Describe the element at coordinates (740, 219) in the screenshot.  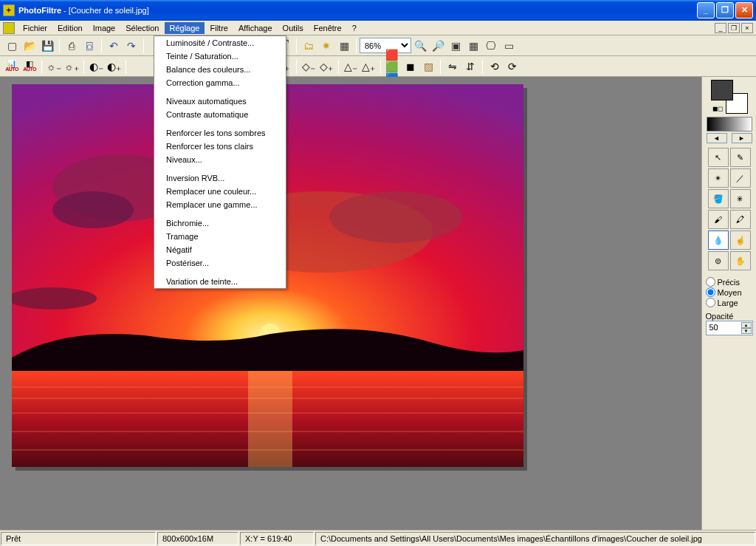
I see `adv-brush-tool: 🖍` at that location.